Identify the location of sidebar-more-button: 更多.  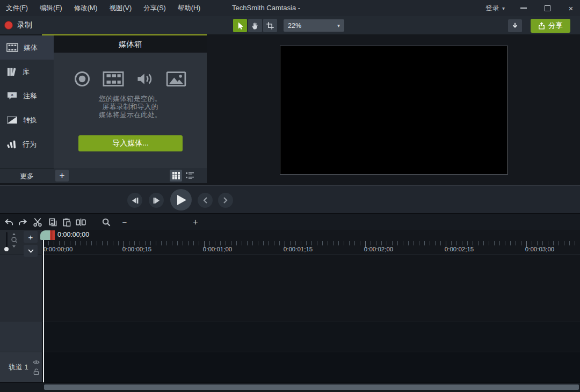
(27, 176).